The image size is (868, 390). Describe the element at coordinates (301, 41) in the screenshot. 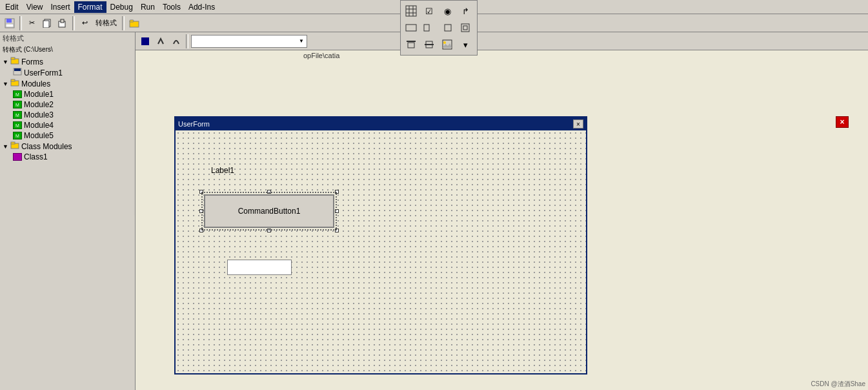

I see `combo-arrow-icon: ▼` at that location.